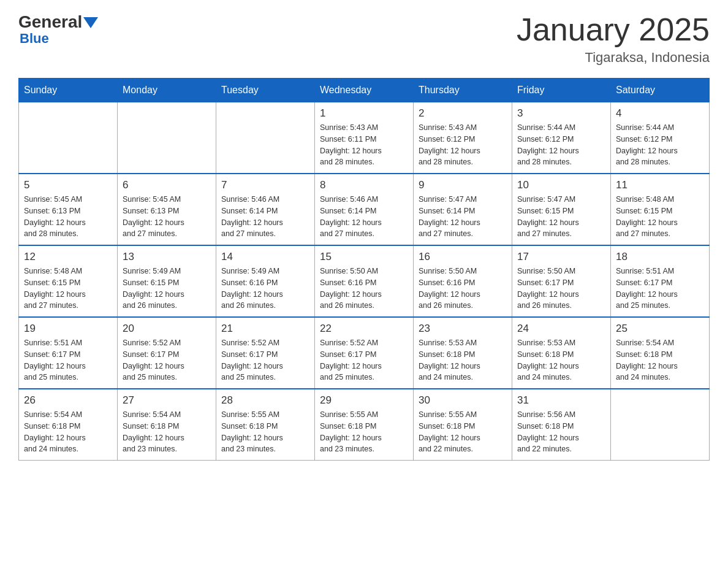 The height and width of the screenshot is (563, 728). I want to click on day-number: 3, so click(561, 113).